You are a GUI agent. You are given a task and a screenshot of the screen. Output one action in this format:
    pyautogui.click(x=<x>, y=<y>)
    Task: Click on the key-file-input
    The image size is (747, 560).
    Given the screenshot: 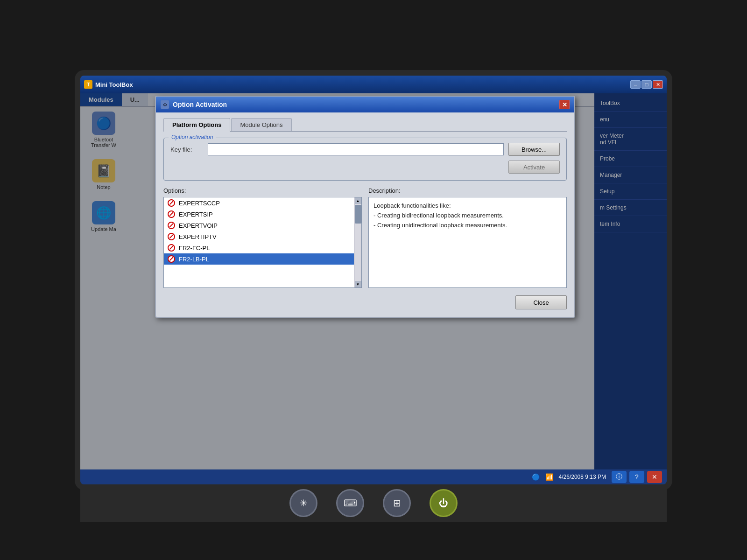 What is the action you would take?
    pyautogui.click(x=356, y=149)
    